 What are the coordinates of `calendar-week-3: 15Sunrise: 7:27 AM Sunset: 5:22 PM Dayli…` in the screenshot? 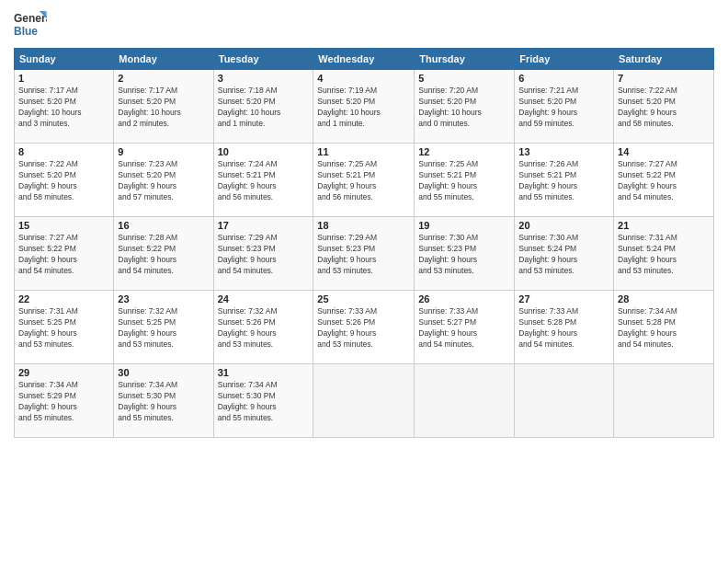 It's located at (364, 254).